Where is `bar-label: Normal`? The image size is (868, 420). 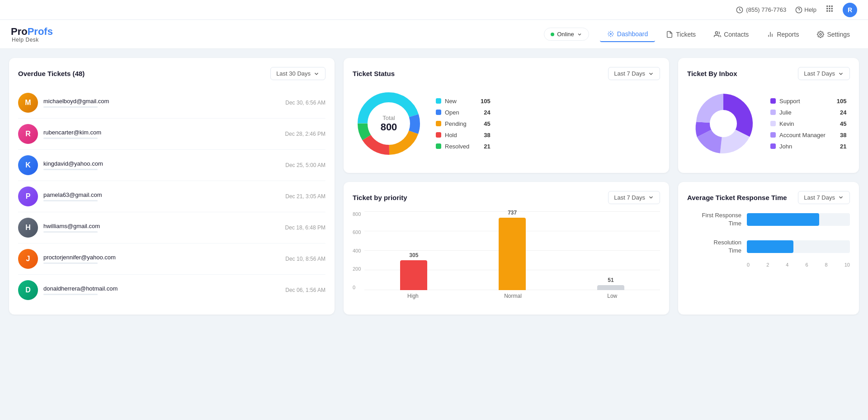 bar-label: Normal is located at coordinates (513, 296).